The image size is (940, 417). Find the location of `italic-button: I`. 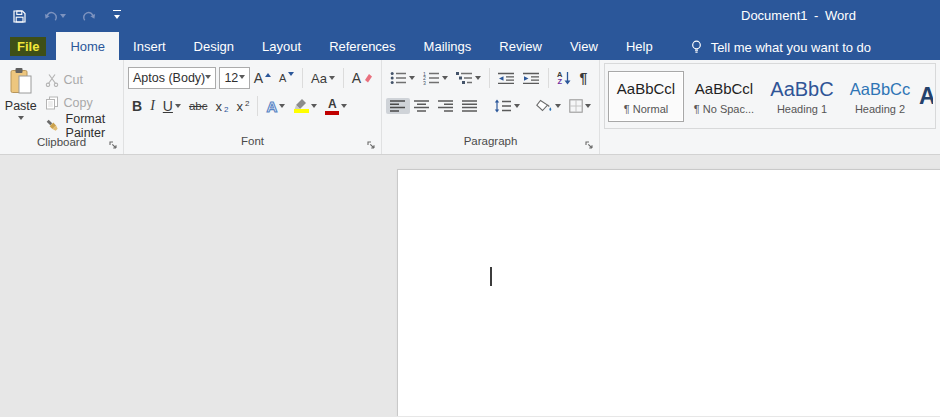

italic-button: I is located at coordinates (152, 106).